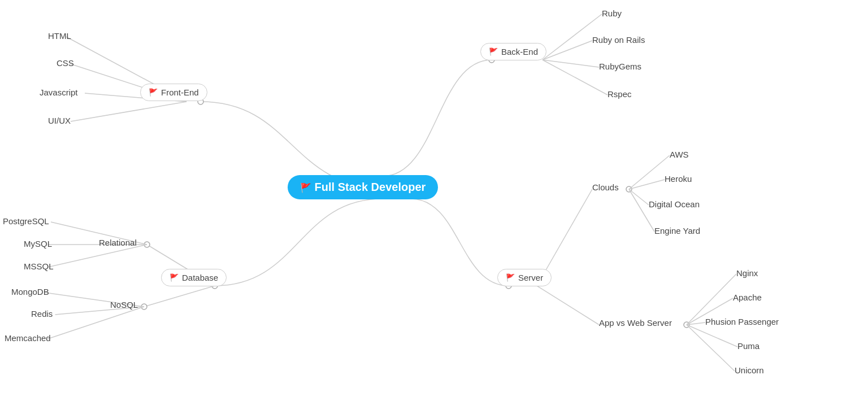  Describe the element at coordinates (26, 221) in the screenshot. I see `leaf-label: PostgreSQL` at that location.